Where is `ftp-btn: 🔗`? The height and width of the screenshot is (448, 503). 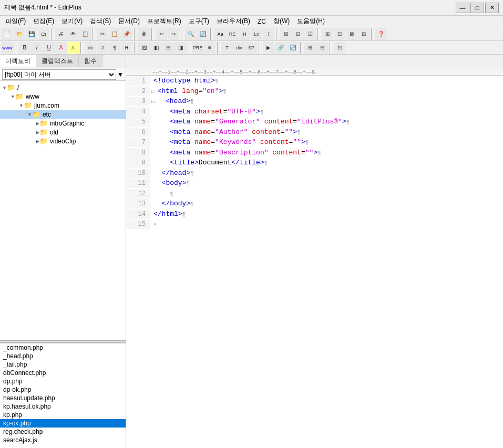
ftp-btn: 🔗 is located at coordinates (281, 48).